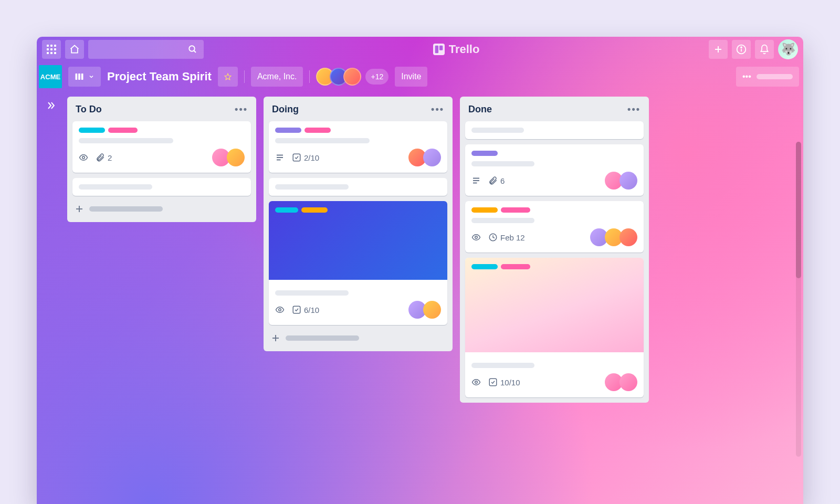 The image size is (840, 504). Describe the element at coordinates (228, 77) in the screenshot. I see `star-icon` at that location.